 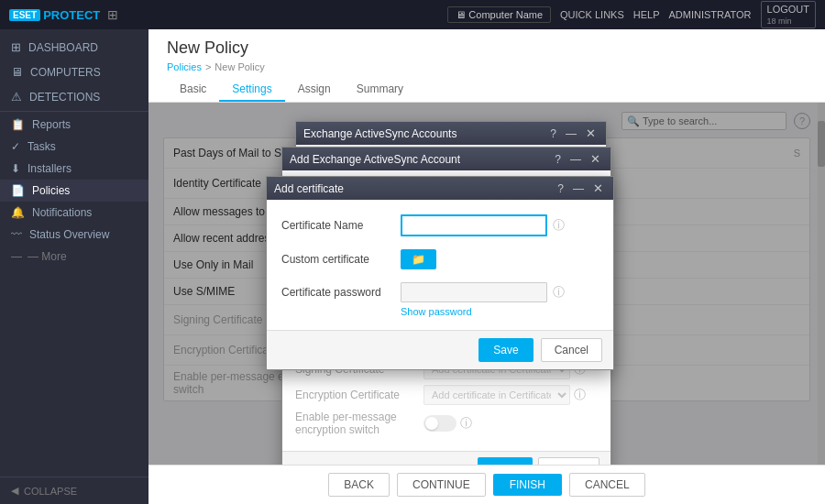 What do you see at coordinates (580, 189) in the screenshot?
I see `dialog-add-cert-controls: ? — ✕` at bounding box center [580, 189].